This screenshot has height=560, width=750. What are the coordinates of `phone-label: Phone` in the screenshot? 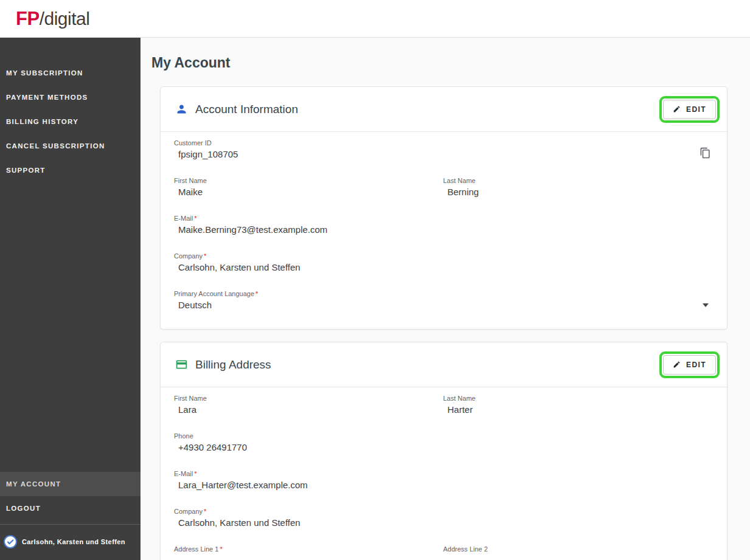 It's located at (443, 436).